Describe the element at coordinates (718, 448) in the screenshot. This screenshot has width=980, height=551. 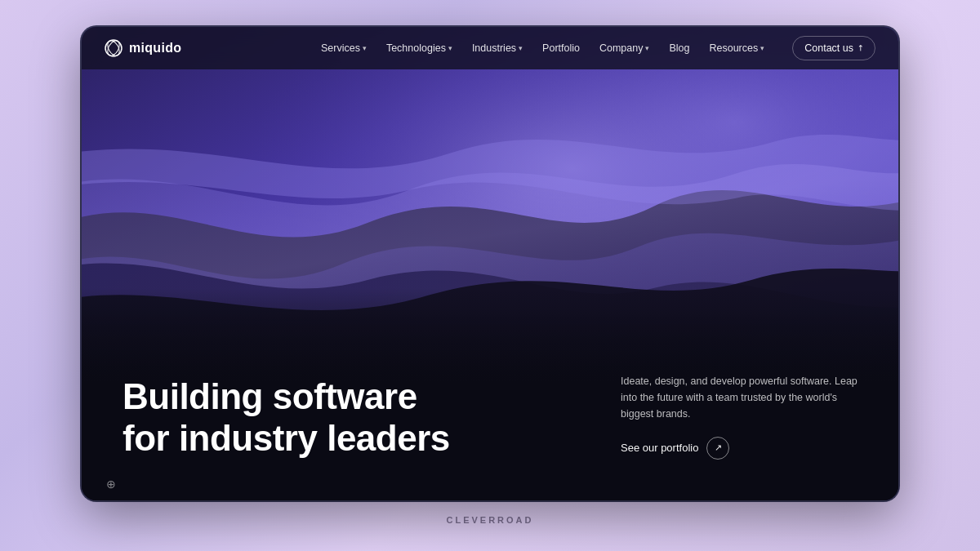
I see `portfolio-arrow-icon: ↗` at that location.